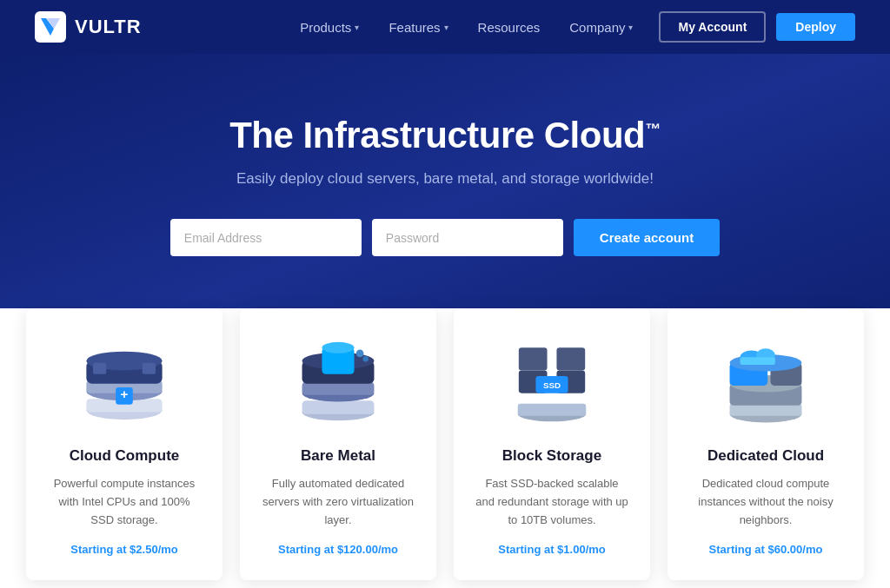 This screenshot has height=588, width=890. Describe the element at coordinates (713, 27) in the screenshot. I see `my-account-button: My Account` at that location.